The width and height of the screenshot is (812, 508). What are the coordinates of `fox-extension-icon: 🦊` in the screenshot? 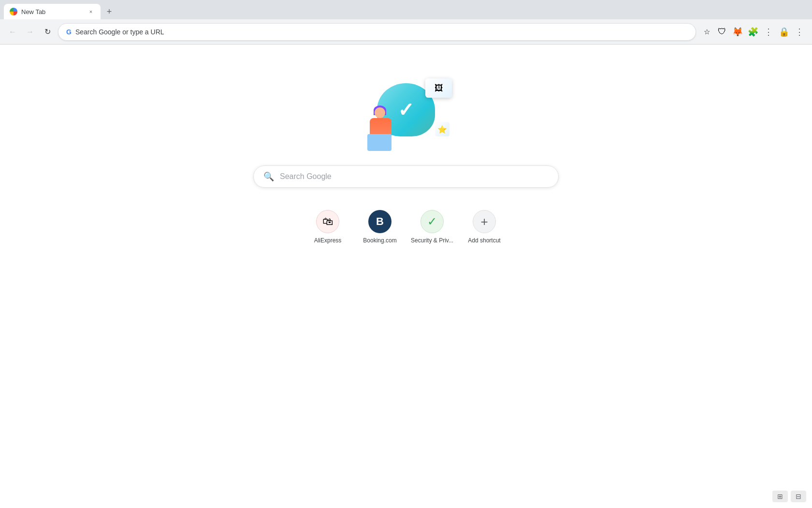 It's located at (738, 32).